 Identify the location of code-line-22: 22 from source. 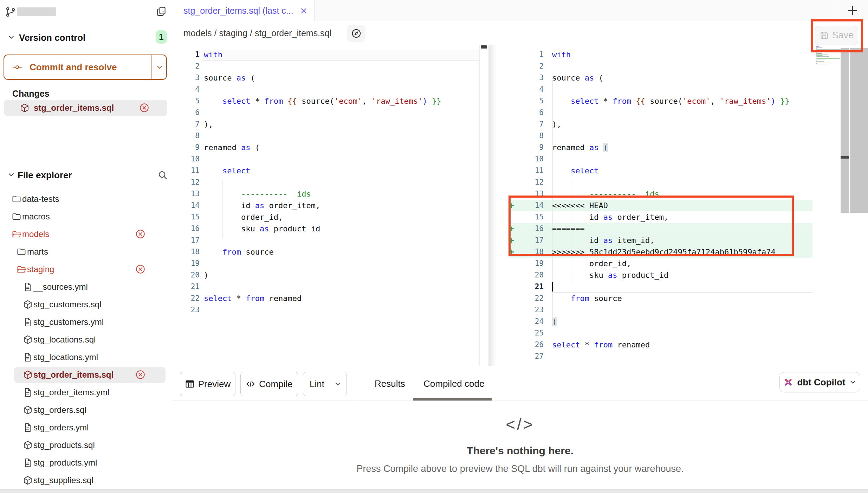
(679, 298).